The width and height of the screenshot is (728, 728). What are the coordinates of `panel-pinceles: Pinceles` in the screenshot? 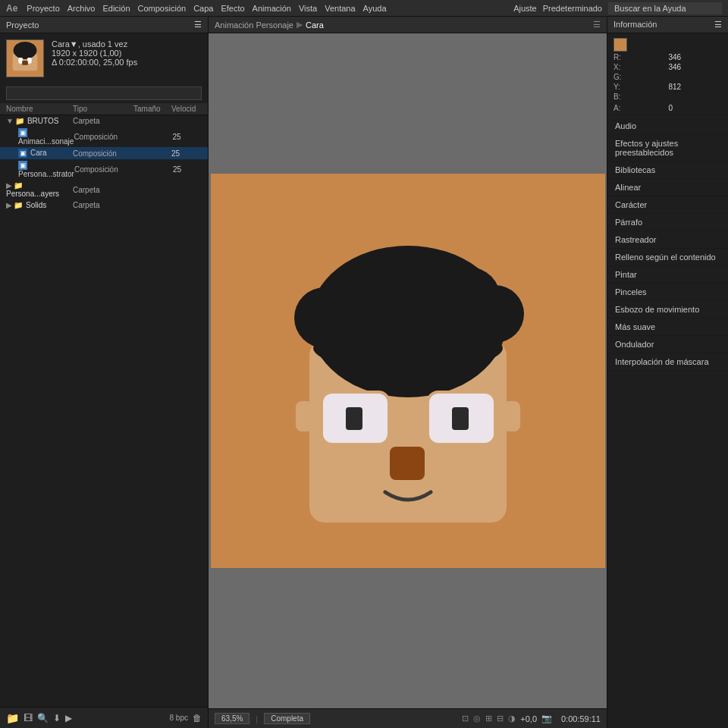 It's located at (667, 293).